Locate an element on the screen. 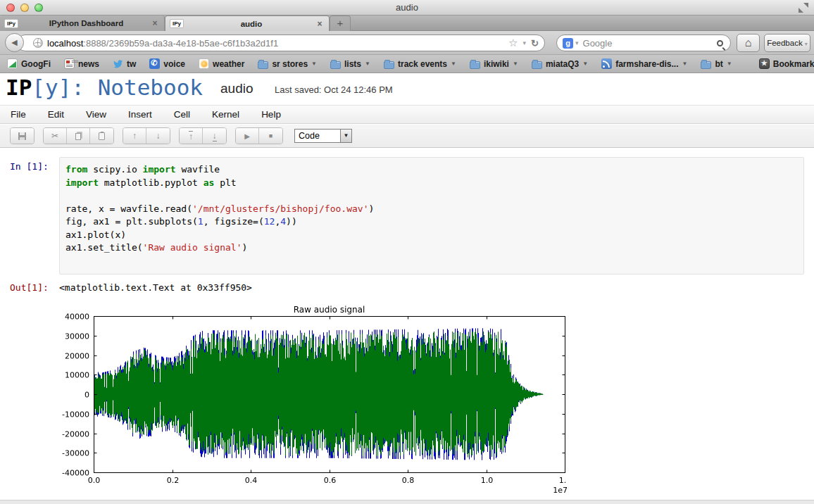  star-icon is located at coordinates (765, 63).